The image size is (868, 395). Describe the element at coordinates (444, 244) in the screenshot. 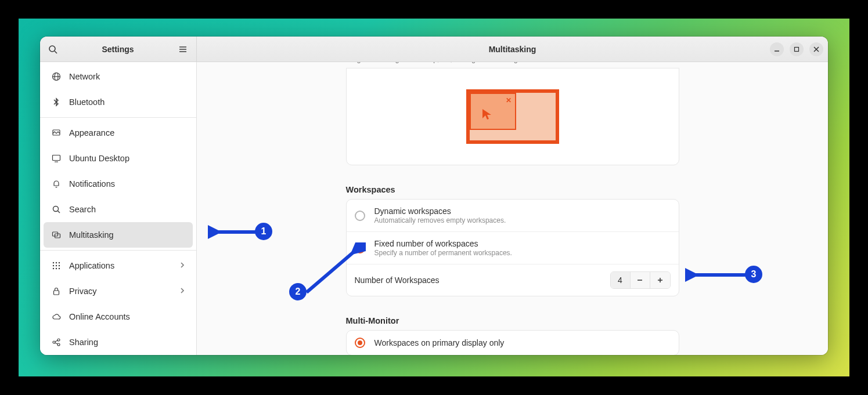

I see `fixed-workspaces-title: Fixed number of workspaces` at that location.